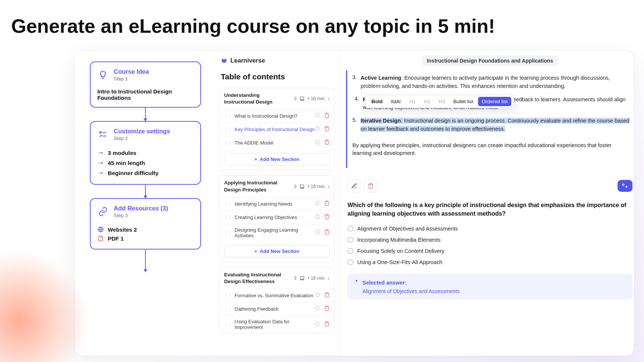 This screenshot has width=644, height=362. Describe the element at coordinates (490, 61) in the screenshot. I see `document-title-pill: Instructional Design Foundations and App…` at that location.